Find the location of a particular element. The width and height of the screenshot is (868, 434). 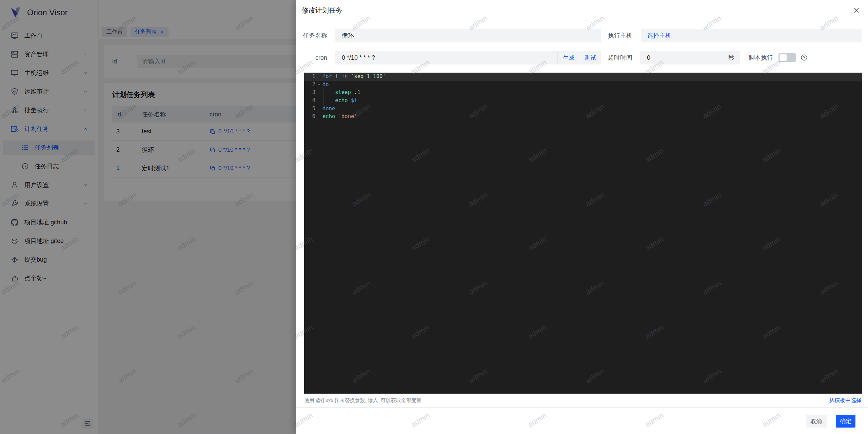

code-text: sleep .1 is located at coordinates (341, 93).